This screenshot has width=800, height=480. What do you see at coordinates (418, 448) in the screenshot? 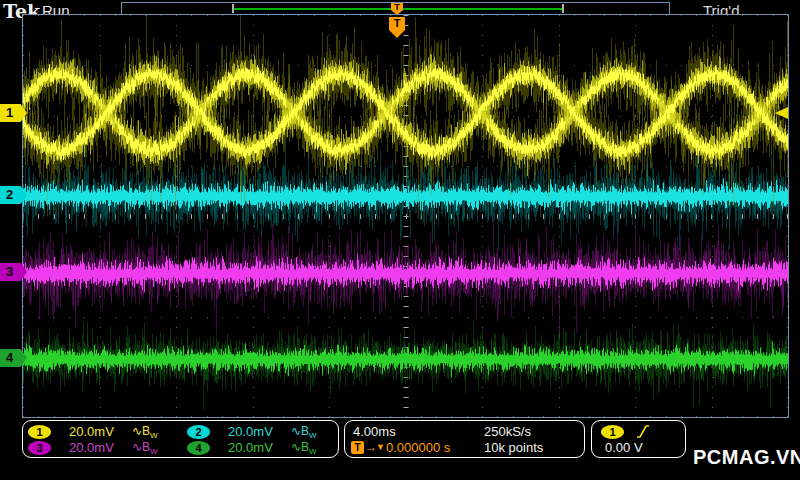
I see `horizontal-position: 0.000000 s` at bounding box center [418, 448].